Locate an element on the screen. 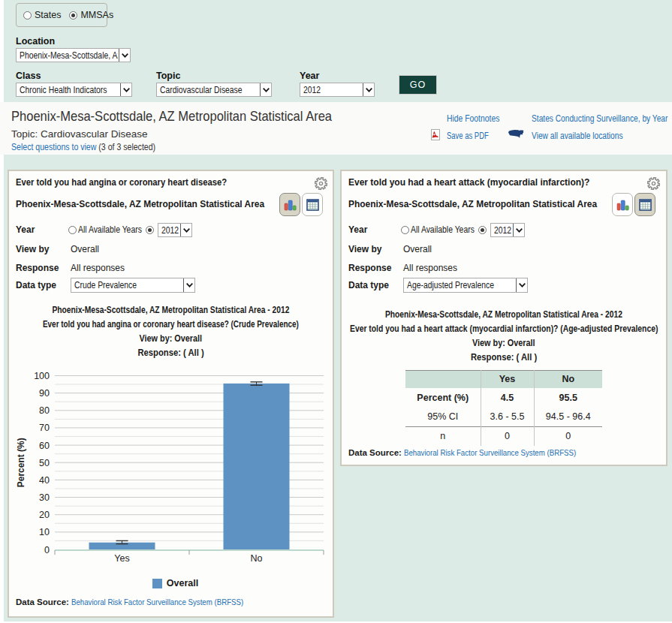 Image resolution: width=672 pixels, height=623 pixels. question-title: Ever told you had angina or coronary hea… is located at coordinates (122, 182).